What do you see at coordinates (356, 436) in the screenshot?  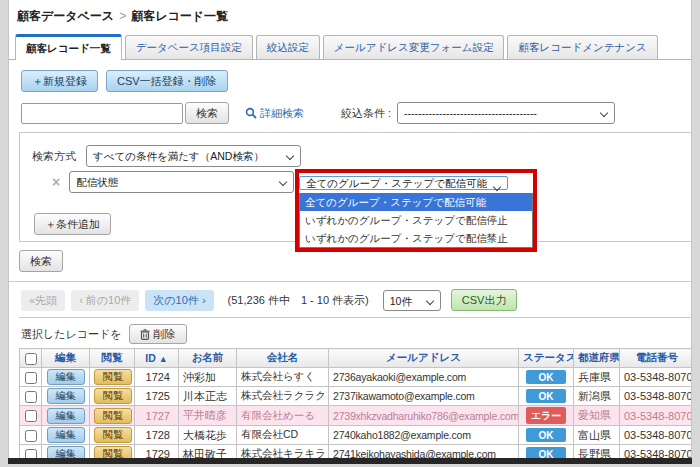 I see `table-row: 編集 閲覧 1728 大橋花歩 有限会社CD 2740kaho1882@exam…` at bounding box center [356, 436].